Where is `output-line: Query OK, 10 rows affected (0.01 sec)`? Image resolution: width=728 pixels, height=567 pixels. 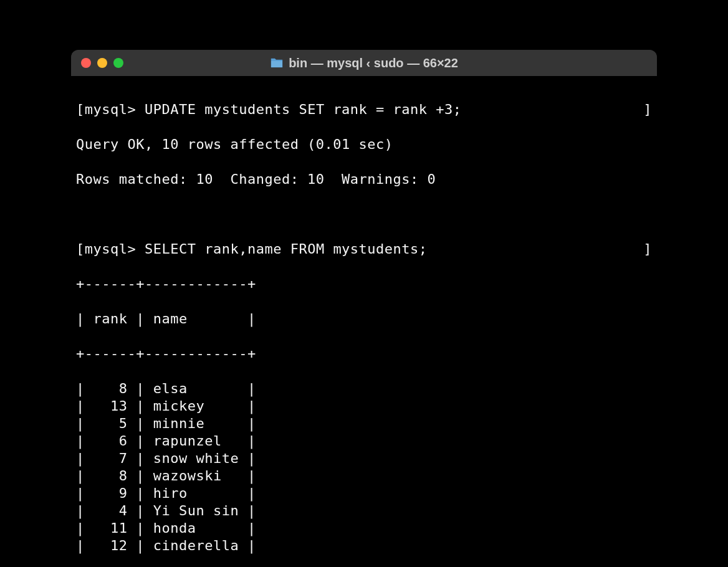
output-line: Query OK, 10 rows affected (0.01 sec) is located at coordinates (364, 145).